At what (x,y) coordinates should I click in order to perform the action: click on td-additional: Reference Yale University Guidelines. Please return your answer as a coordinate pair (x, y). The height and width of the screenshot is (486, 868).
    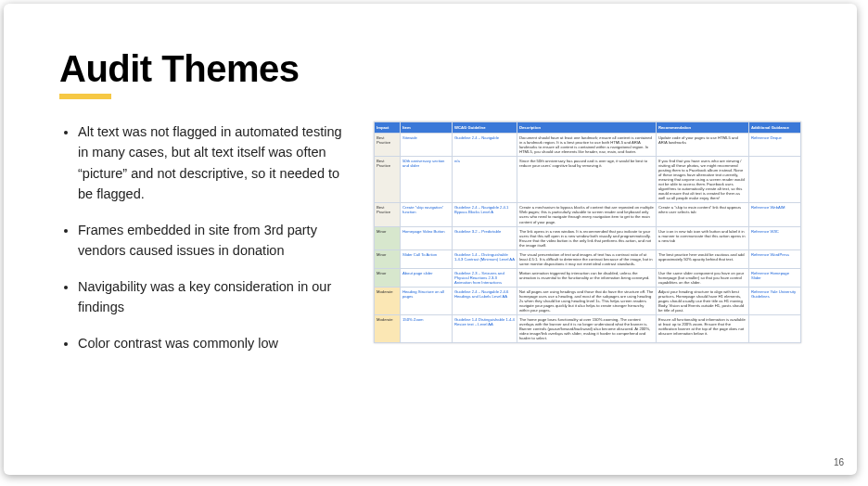
    Looking at the image, I should click on (775, 301).